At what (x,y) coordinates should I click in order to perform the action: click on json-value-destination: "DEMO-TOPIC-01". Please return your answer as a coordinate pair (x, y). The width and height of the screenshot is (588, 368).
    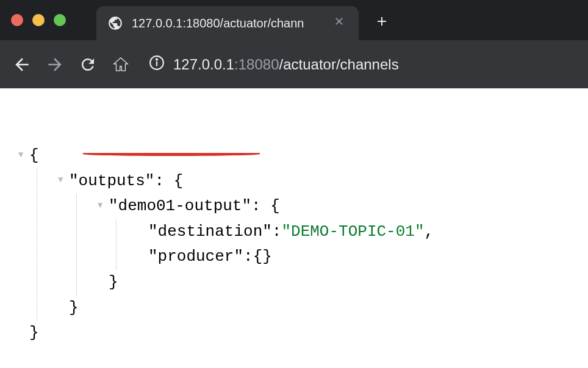
    Looking at the image, I should click on (353, 232).